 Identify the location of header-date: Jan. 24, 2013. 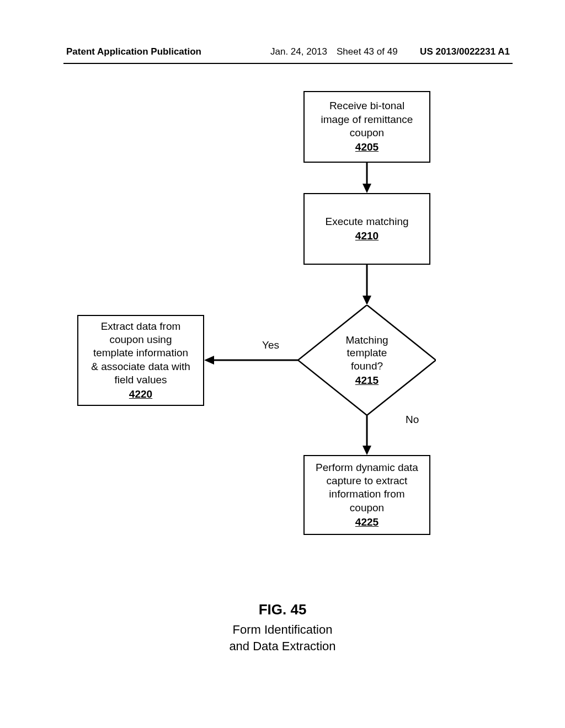
(299, 52).